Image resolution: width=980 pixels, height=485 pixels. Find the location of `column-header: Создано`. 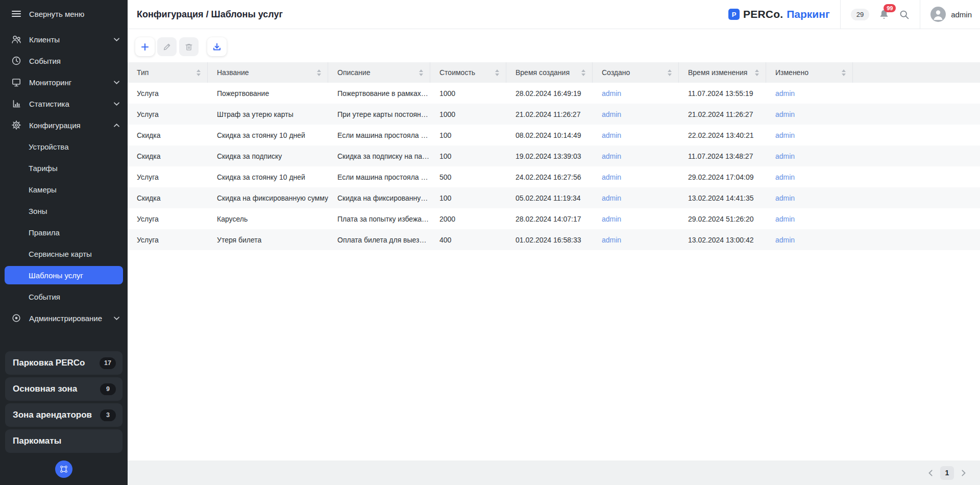

column-header: Создано is located at coordinates (636, 72).